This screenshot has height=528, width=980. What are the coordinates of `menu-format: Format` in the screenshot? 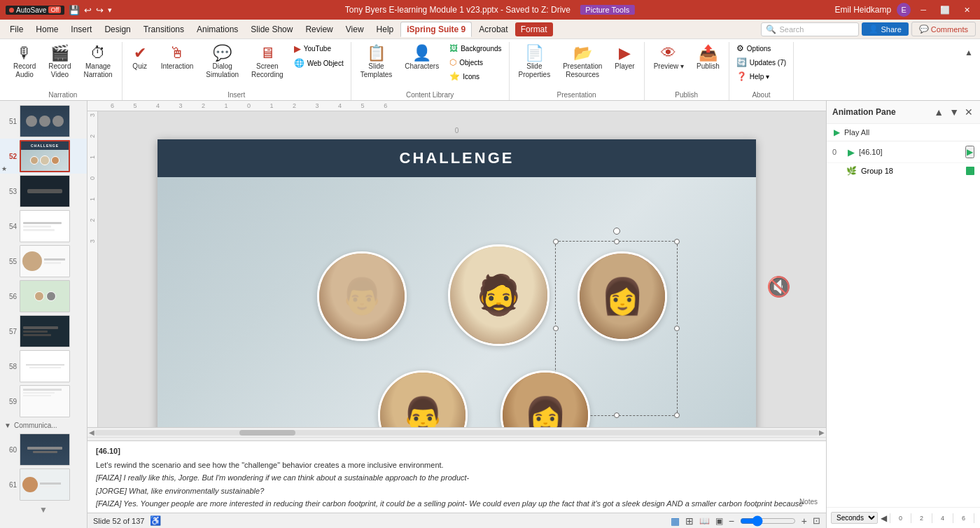 It's located at (534, 29).